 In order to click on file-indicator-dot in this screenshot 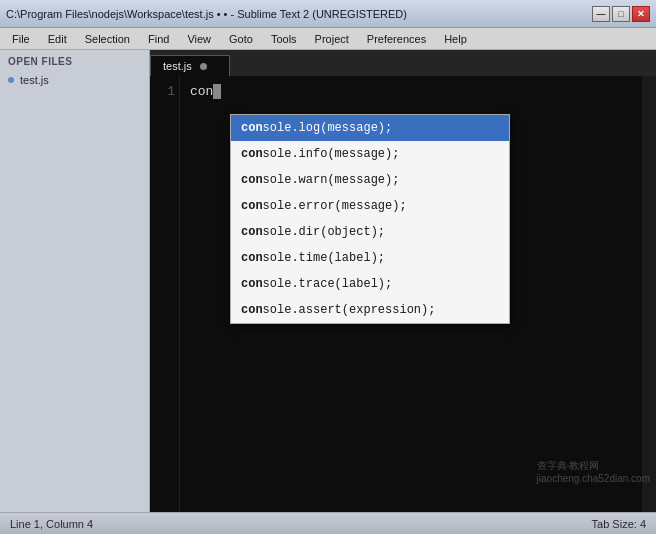, I will do `click(11, 80)`.